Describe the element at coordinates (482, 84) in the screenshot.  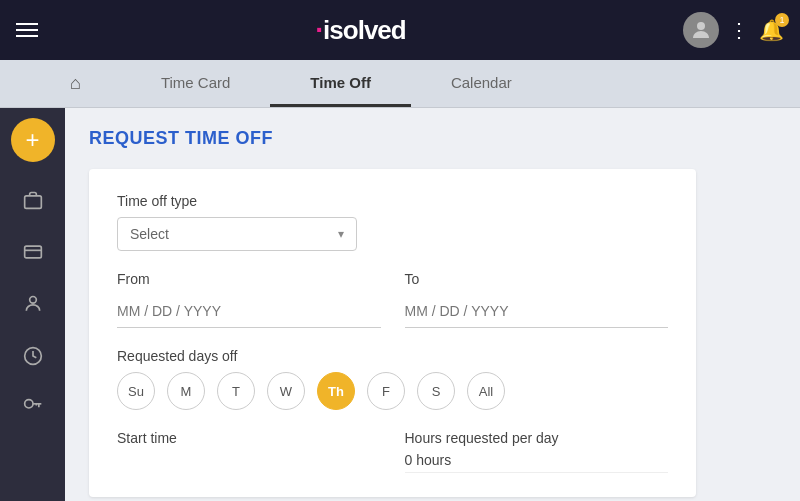
I see `tab-calendar: Calendar` at that location.